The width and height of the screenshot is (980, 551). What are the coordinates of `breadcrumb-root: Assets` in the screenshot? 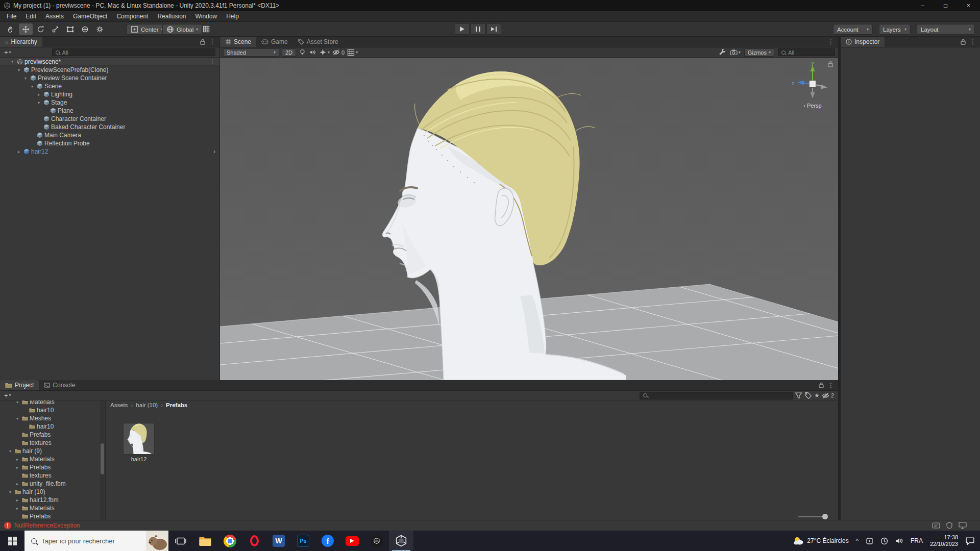 It's located at (119, 405).